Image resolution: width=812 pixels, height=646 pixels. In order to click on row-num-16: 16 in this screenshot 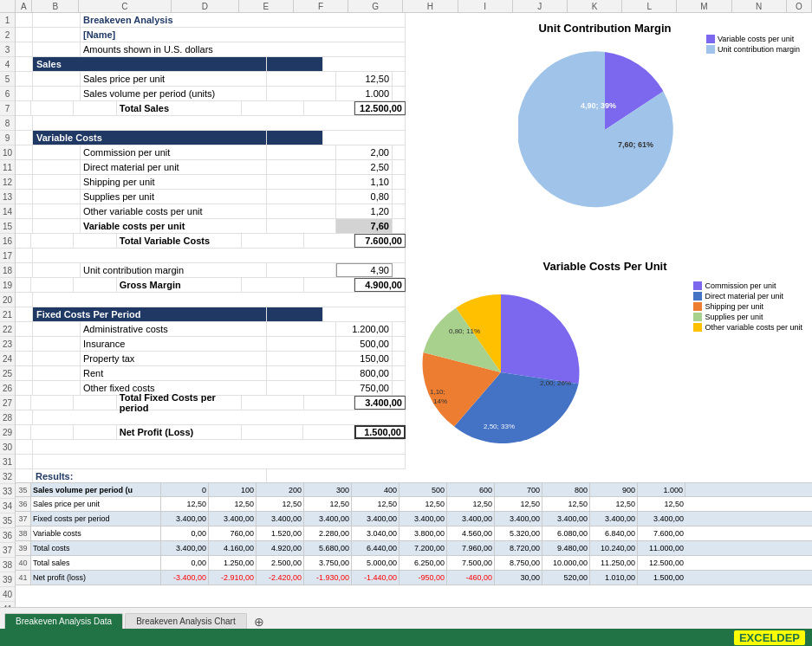, I will do `click(7, 241)`.